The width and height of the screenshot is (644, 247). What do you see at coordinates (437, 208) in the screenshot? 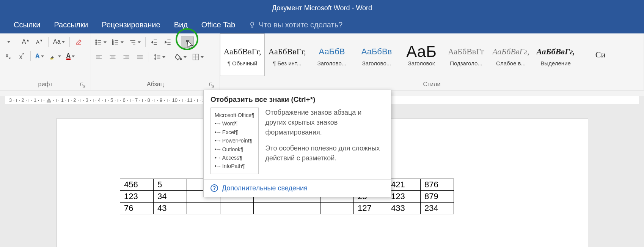
I see `table-cell: 234` at bounding box center [437, 208].